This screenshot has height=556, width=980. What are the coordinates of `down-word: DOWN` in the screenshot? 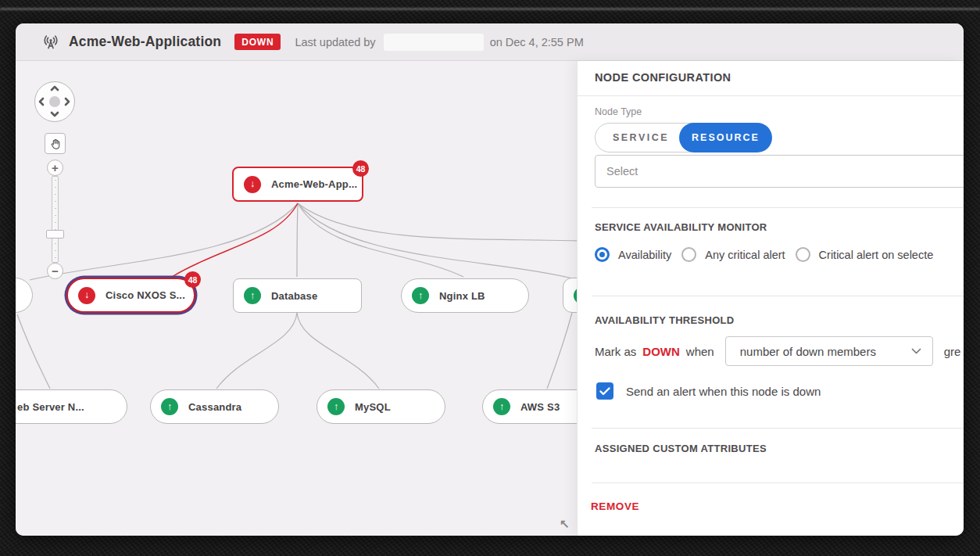 It's located at (661, 352).